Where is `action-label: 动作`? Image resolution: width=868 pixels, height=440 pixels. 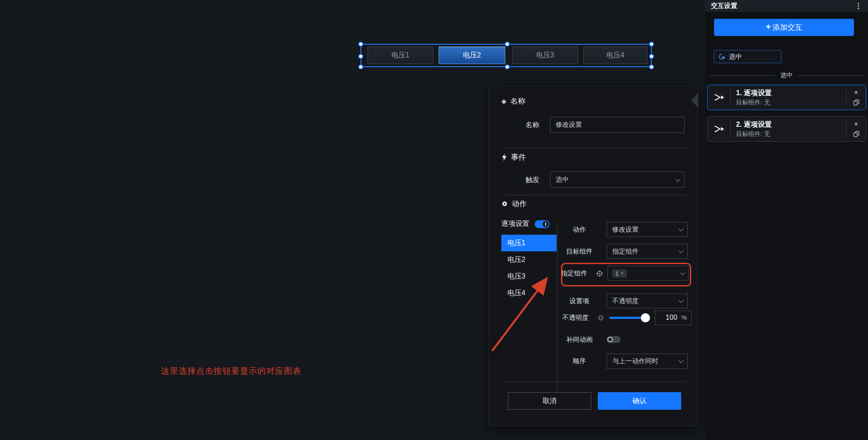
action-label: 动作 is located at coordinates (579, 230).